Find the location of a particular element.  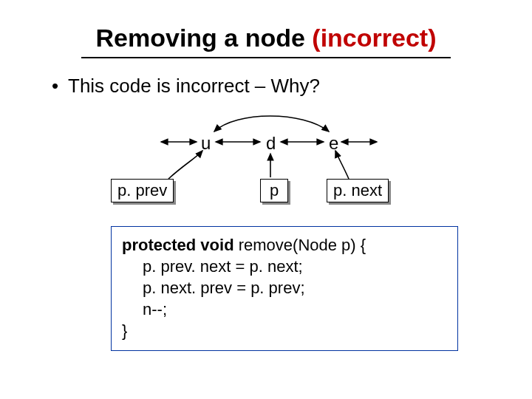

keyword-protected-void: protected void is located at coordinates (178, 245).